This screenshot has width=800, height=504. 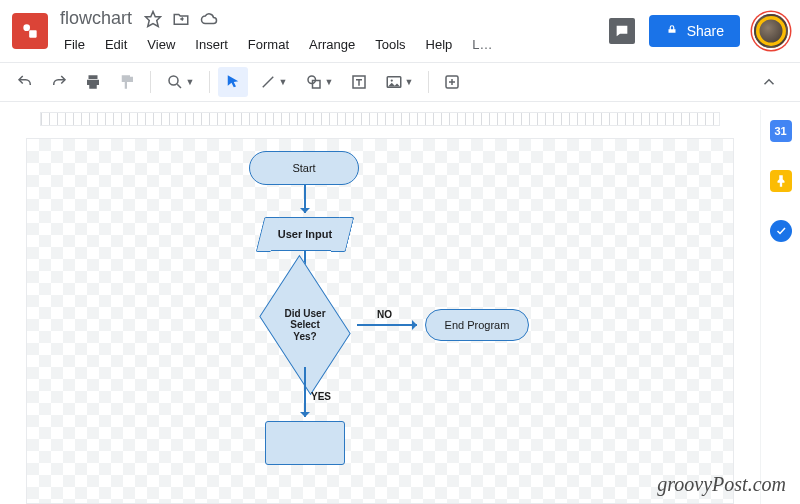 What do you see at coordinates (440, 44) in the screenshot?
I see `menu-help: Help` at bounding box center [440, 44].